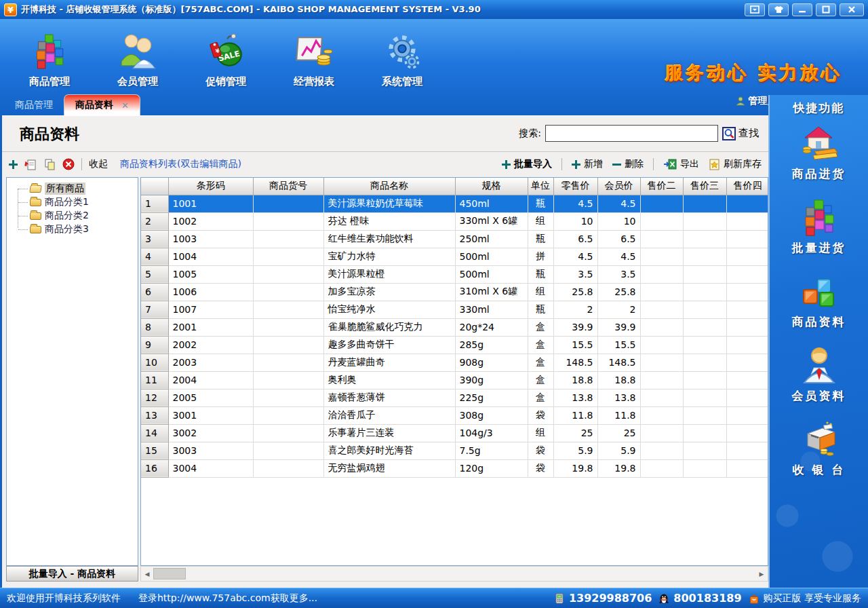  I want to click on col-header-name: 商品名称, so click(389, 186).